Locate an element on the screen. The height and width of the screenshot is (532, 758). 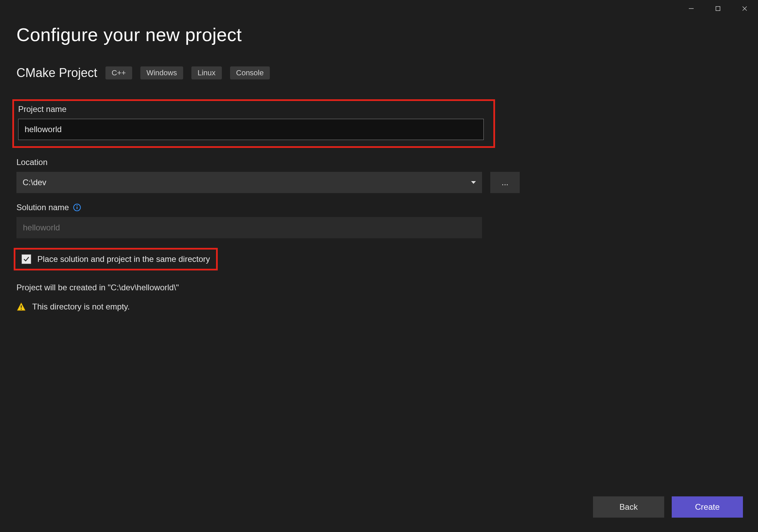
same-directory-checkbox is located at coordinates (26, 259).